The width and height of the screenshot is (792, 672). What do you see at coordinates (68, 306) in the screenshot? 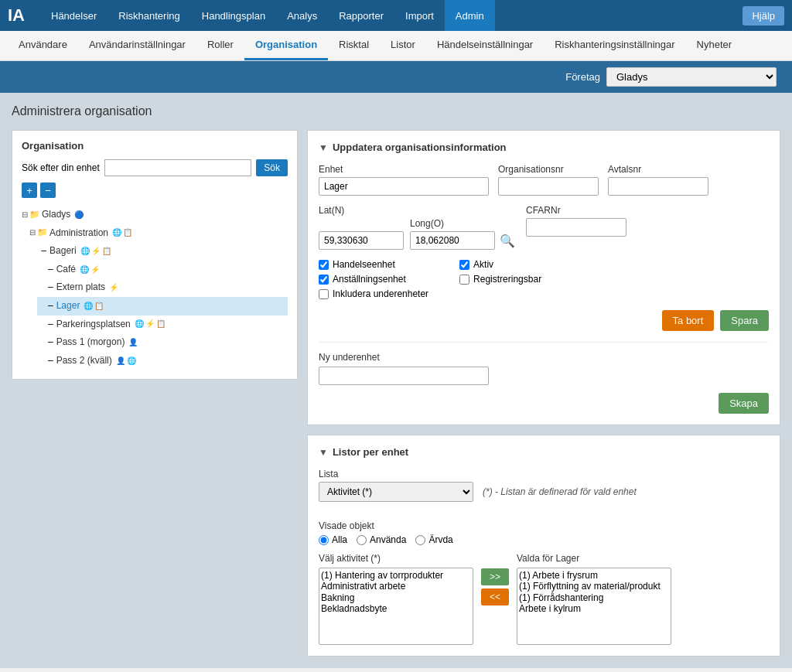
I see `tree-label-lager: Lager` at bounding box center [68, 306].